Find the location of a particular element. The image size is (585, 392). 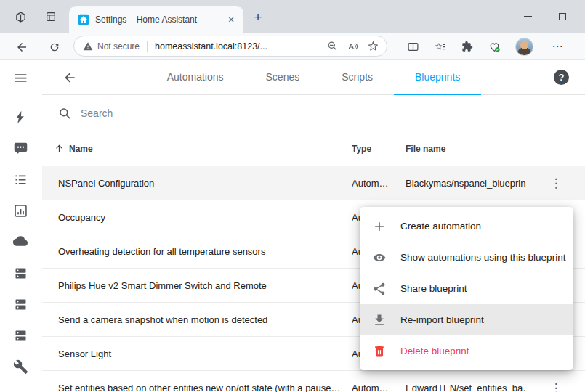

refresh-icon is located at coordinates (55, 47).